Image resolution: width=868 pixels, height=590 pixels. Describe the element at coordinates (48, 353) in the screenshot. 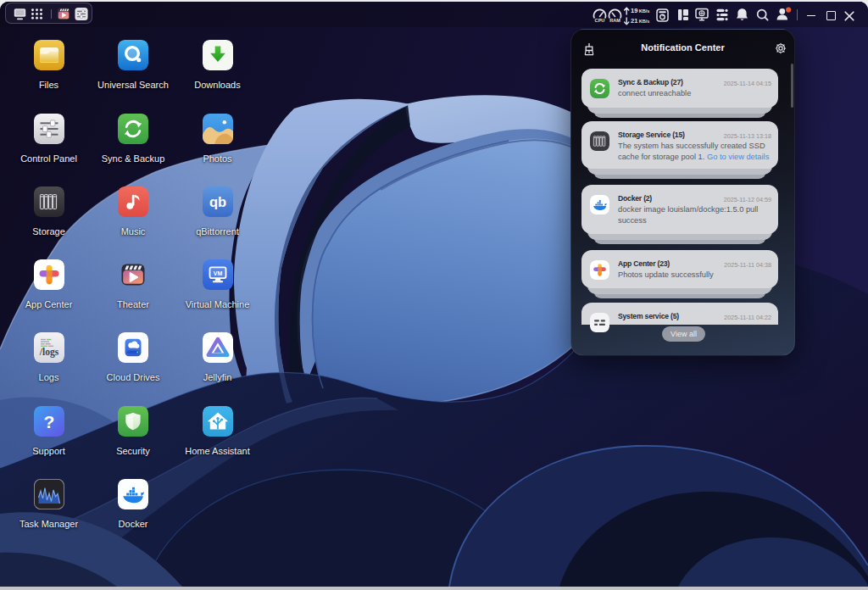

I see `svg-text: /logs` at that location.